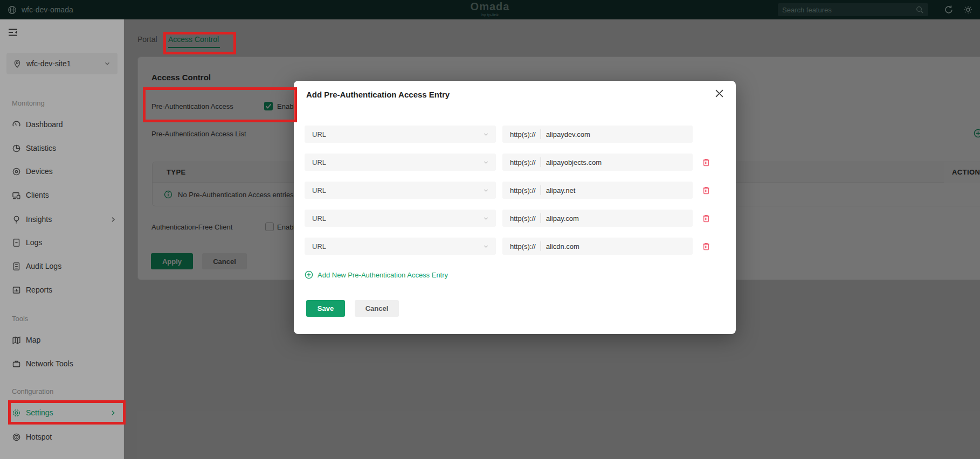 The width and height of the screenshot is (980, 459). Describe the element at coordinates (561, 191) in the screenshot. I see `url-value: alipay.net` at that location.